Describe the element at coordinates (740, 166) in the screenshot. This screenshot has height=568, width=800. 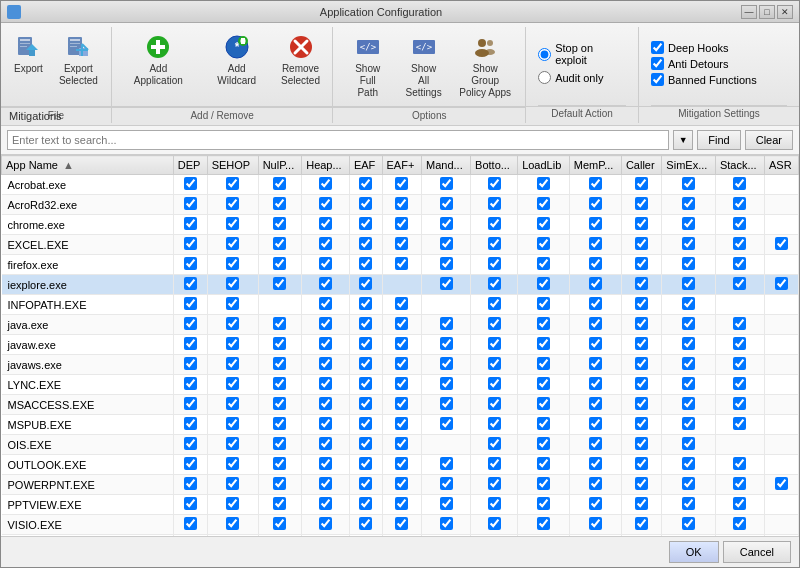
I see `col-stack: Stack...` at that location.